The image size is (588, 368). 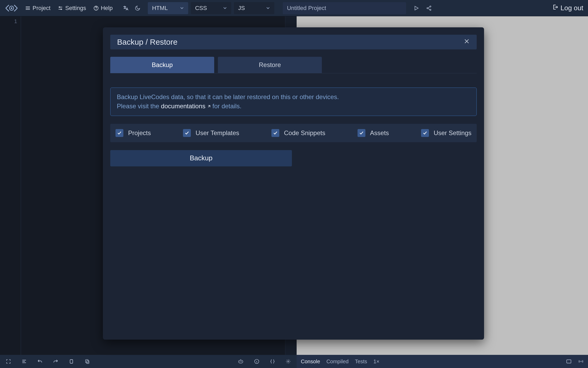 What do you see at coordinates (572, 8) in the screenshot?
I see `logout-label: Log out` at bounding box center [572, 8].